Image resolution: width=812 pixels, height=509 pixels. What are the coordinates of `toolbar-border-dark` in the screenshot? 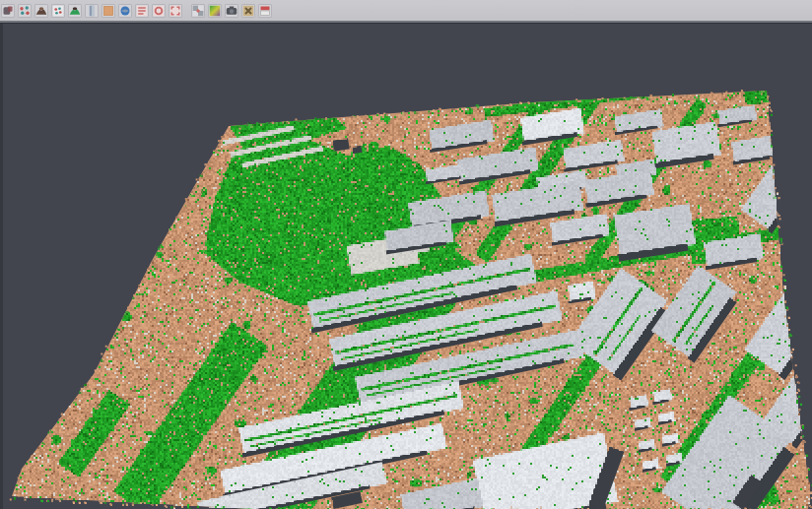 It's located at (406, 24).